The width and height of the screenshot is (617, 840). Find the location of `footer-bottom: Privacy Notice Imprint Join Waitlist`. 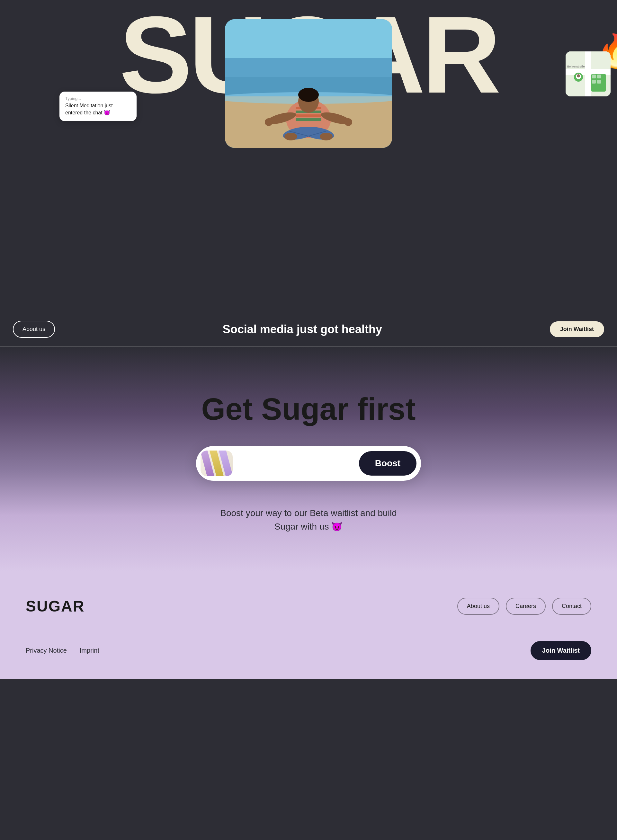

footer-bottom: Privacy Notice Imprint Join Waitlist is located at coordinates (308, 654).